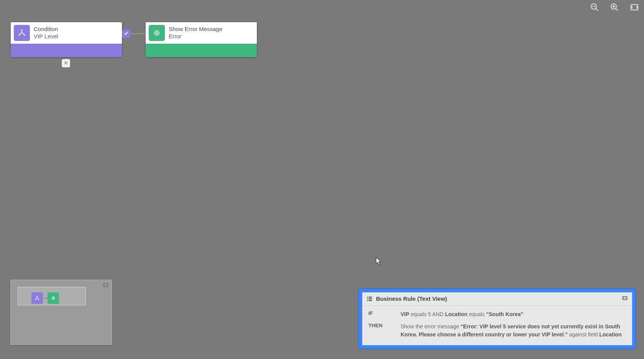  Describe the element at coordinates (427, 314) in the screenshot. I see `if-op-1: equals 5 AND` at that location.